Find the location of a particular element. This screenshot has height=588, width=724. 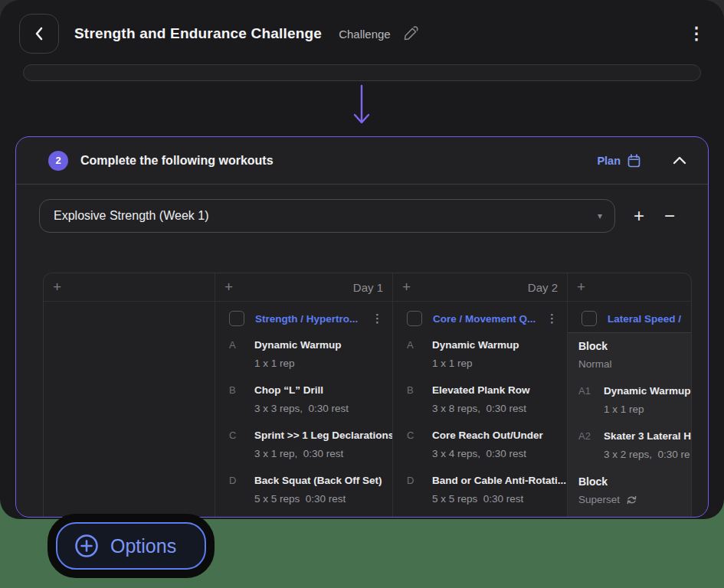

day-label: Day 1 is located at coordinates (368, 288).